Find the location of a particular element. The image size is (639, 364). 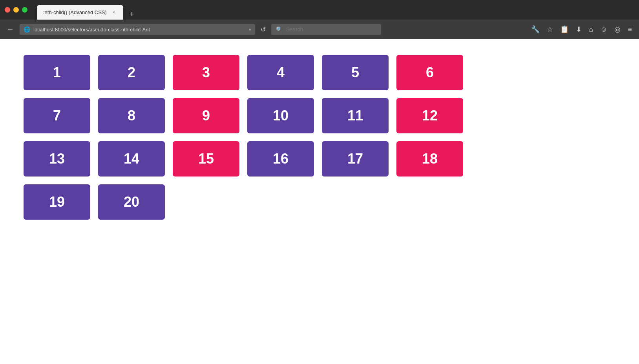

grid-item: 20 is located at coordinates (131, 202).